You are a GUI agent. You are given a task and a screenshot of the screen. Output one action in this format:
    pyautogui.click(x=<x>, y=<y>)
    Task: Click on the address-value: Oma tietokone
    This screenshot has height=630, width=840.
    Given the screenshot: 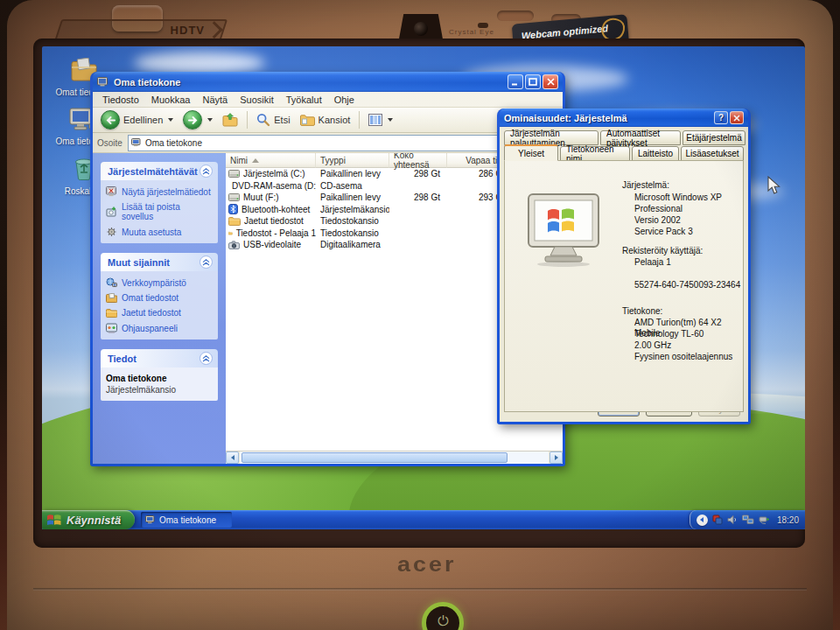 What is the action you would take?
    pyautogui.click(x=173, y=144)
    